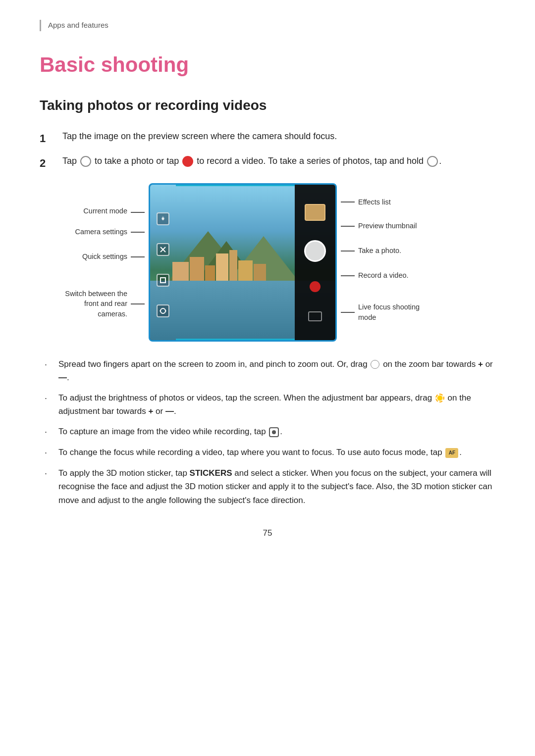  What do you see at coordinates (268, 105) in the screenshot?
I see `section-title: Taking photos or recording videos` at bounding box center [268, 105].